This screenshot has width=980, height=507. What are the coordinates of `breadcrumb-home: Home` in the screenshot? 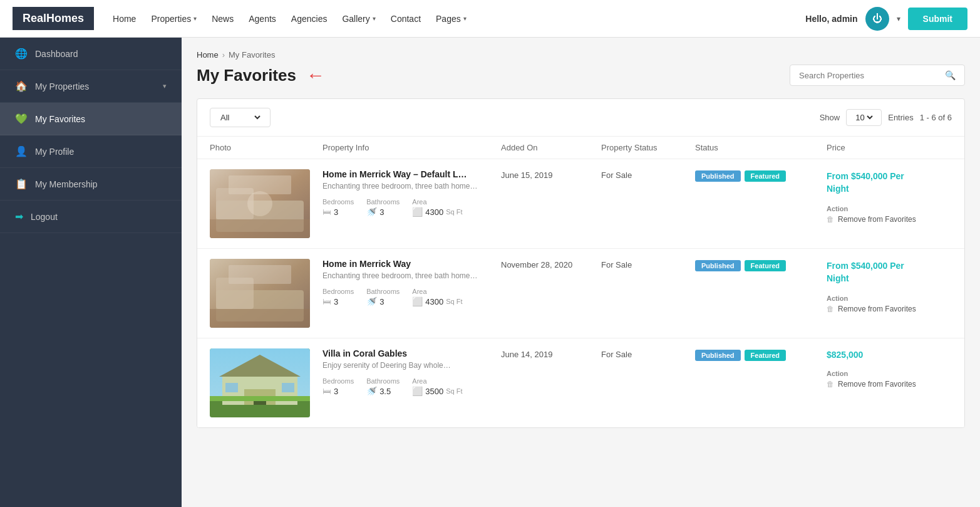 It's located at (208, 55).